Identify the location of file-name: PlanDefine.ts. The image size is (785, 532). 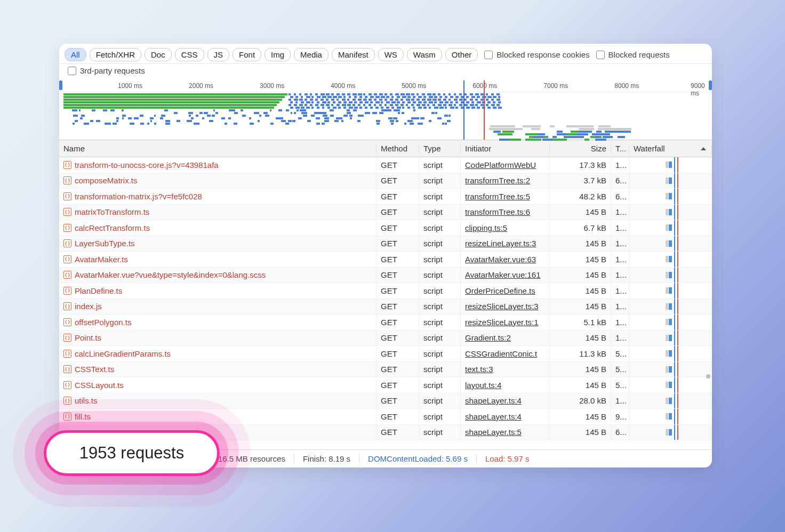
(98, 291).